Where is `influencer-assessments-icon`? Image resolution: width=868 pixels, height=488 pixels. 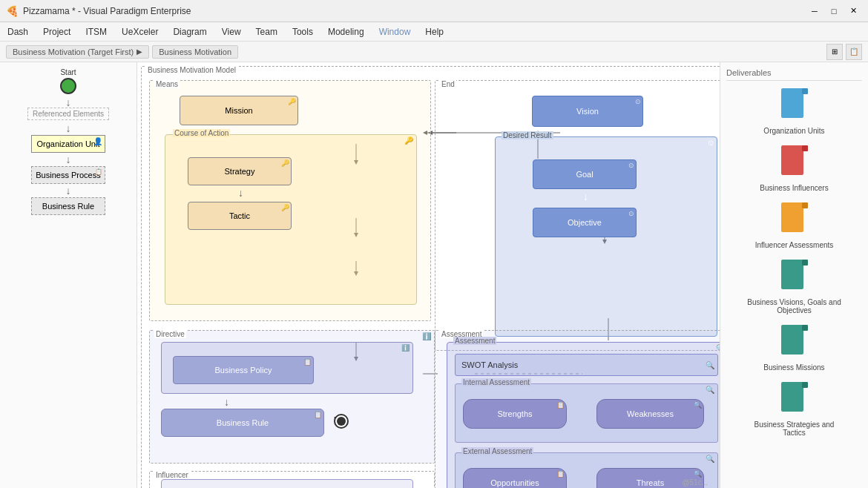 influencer-assessments-icon is located at coordinates (795, 220).